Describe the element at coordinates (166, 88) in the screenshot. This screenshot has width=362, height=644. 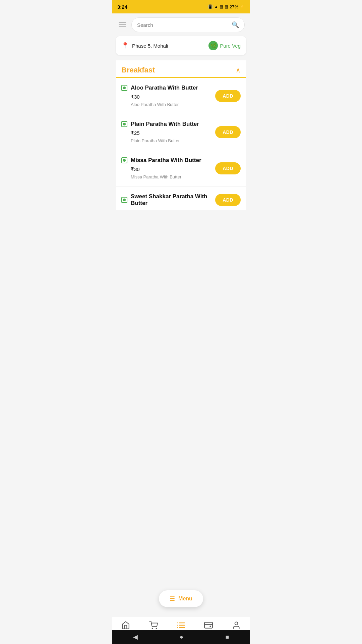
I see `item-header: Aloo Paratha With Butter` at that location.